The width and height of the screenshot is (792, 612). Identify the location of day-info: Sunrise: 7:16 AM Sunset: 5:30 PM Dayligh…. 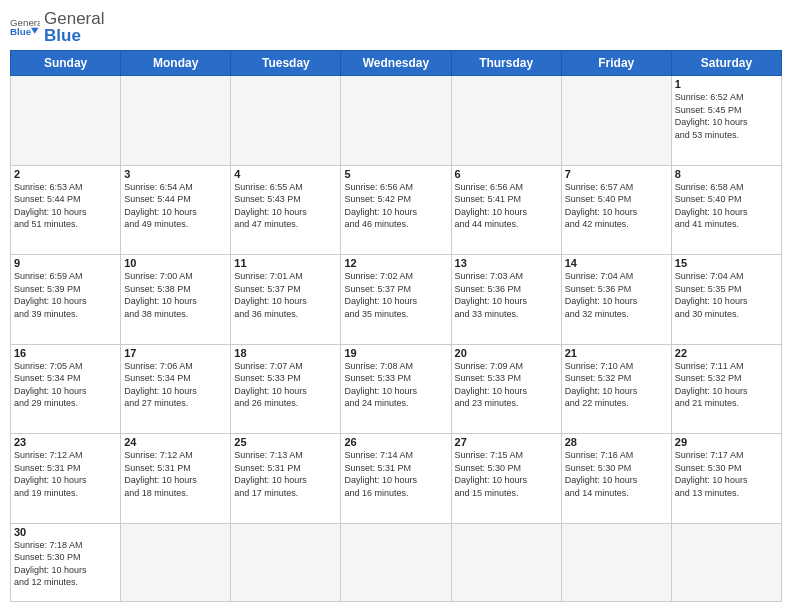
(616, 474).